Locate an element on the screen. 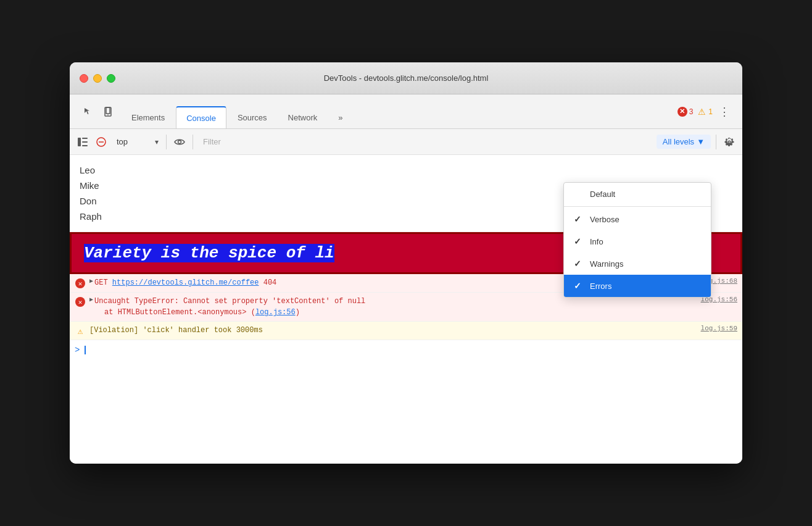 The image size is (812, 526). check-warnings: ✓ is located at coordinates (579, 264).